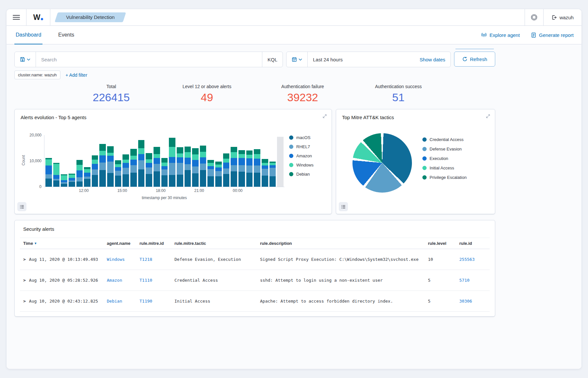 Image resolution: width=588 pixels, height=378 pixels. Describe the element at coordinates (534, 17) in the screenshot. I see `health-status-button` at that location.